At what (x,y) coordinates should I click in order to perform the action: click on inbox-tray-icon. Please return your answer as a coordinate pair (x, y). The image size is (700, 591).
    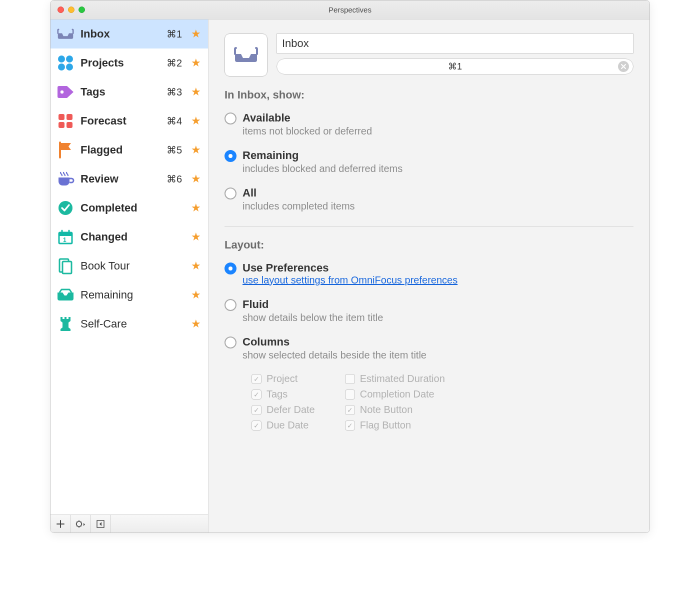
    Looking at the image, I should click on (246, 55).